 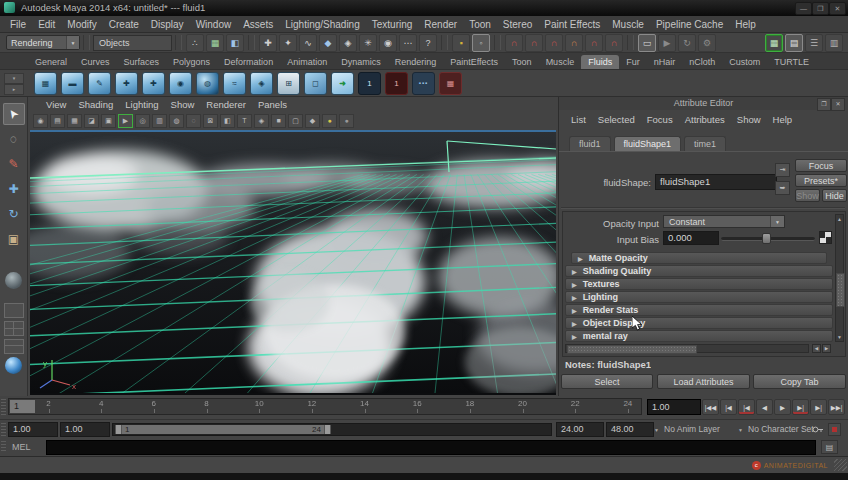 I want to click on scroll-right-icon: ▶, so click(x=826, y=348).